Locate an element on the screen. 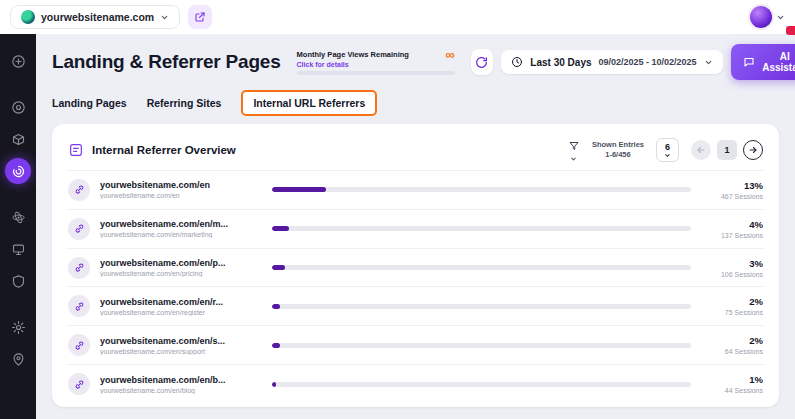 This screenshot has height=419, width=795. monitor-icon is located at coordinates (18, 250).